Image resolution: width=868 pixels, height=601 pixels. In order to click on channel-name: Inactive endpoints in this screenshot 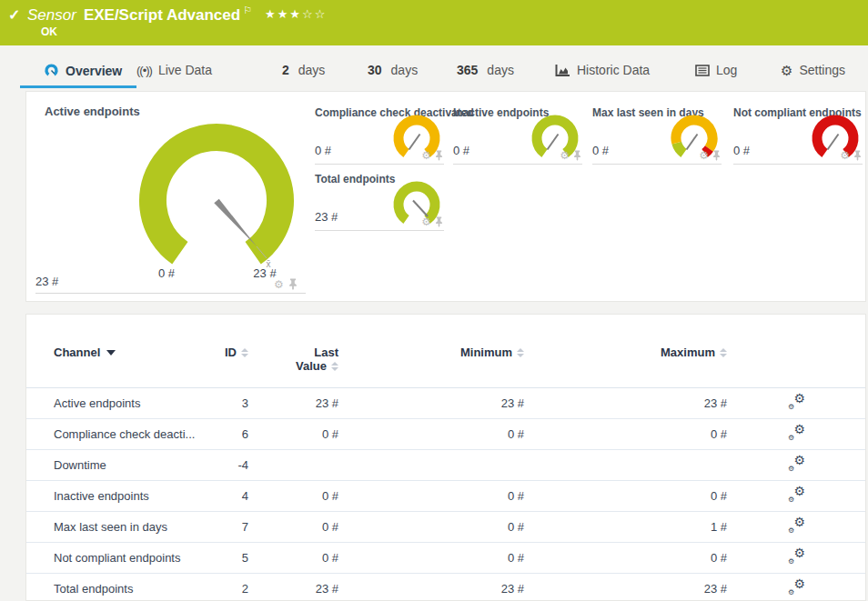, I will do `click(140, 496)`.